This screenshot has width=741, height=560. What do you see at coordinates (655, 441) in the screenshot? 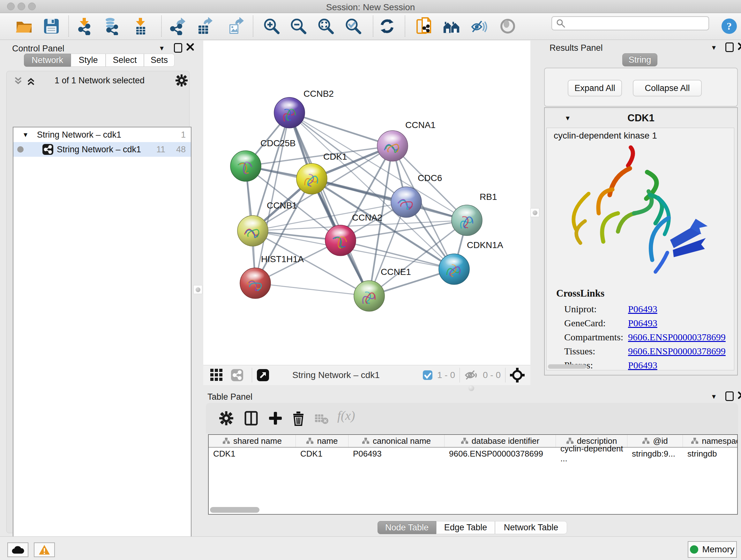
I see `column-header--id: @id` at bounding box center [655, 441].